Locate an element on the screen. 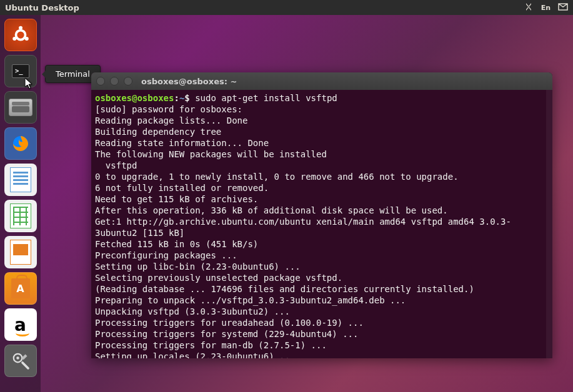 The image size is (573, 392). unity-launcher: >_ a is located at coordinates (20, 203).